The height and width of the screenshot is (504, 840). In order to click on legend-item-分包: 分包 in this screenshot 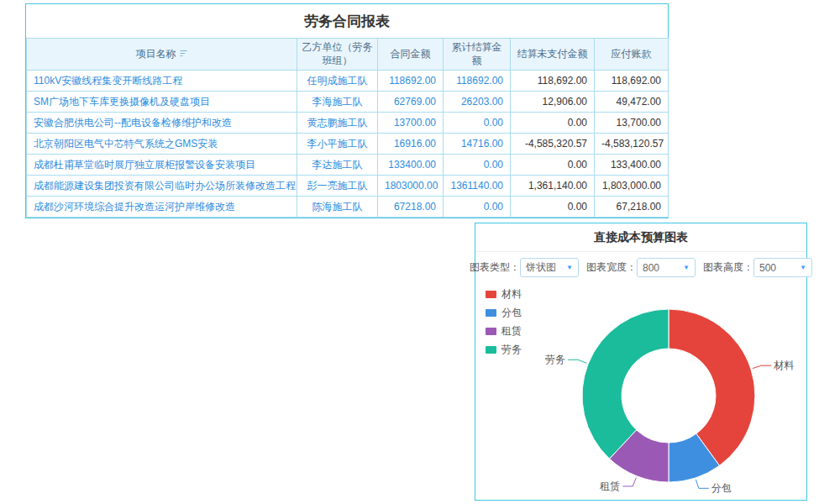, I will do `click(504, 312)`.